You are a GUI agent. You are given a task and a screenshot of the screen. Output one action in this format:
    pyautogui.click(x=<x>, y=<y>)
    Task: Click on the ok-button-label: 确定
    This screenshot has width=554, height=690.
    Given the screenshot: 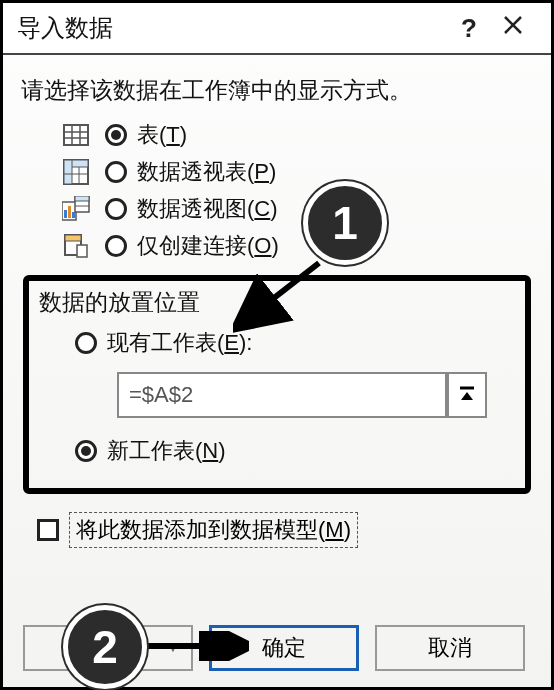 What is the action you would take?
    pyautogui.click(x=284, y=648)
    